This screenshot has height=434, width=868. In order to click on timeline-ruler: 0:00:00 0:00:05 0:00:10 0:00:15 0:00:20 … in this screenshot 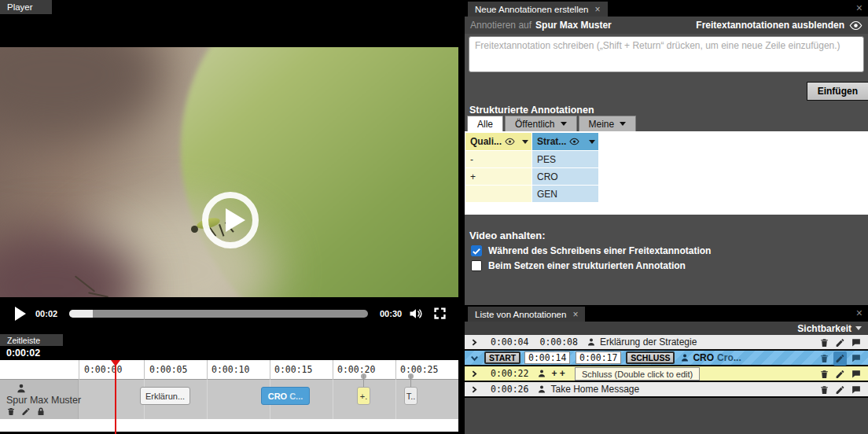, I will do `click(230, 370)`.